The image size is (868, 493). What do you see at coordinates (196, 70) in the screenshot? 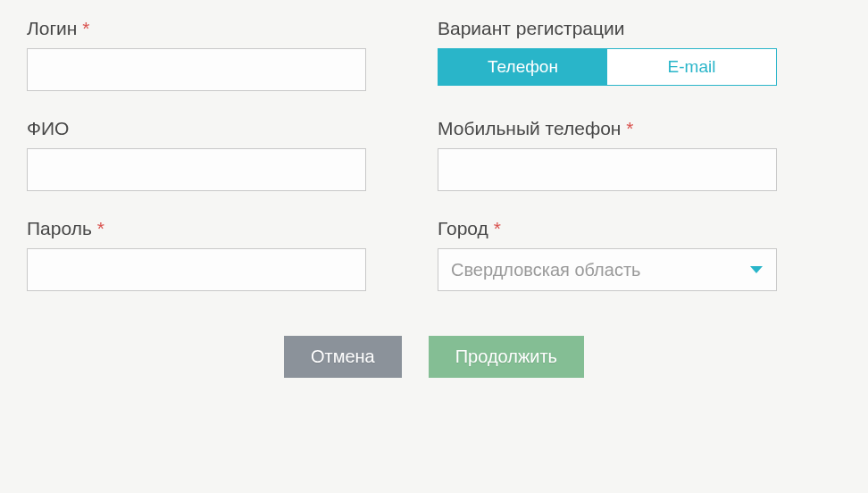
I see `login-input` at bounding box center [196, 70].